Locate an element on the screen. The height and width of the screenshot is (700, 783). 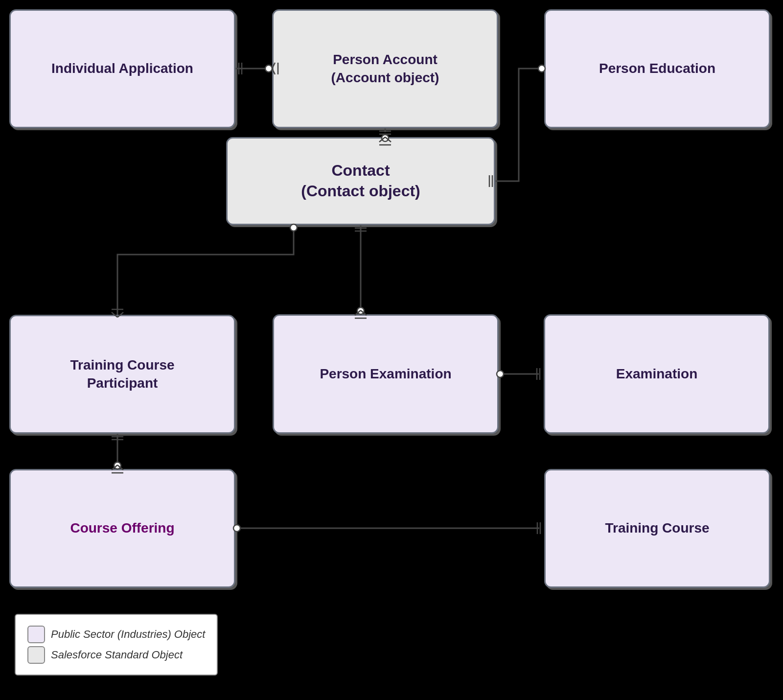
node-training-course-participant: Training CourseParticipant is located at coordinates (122, 374).